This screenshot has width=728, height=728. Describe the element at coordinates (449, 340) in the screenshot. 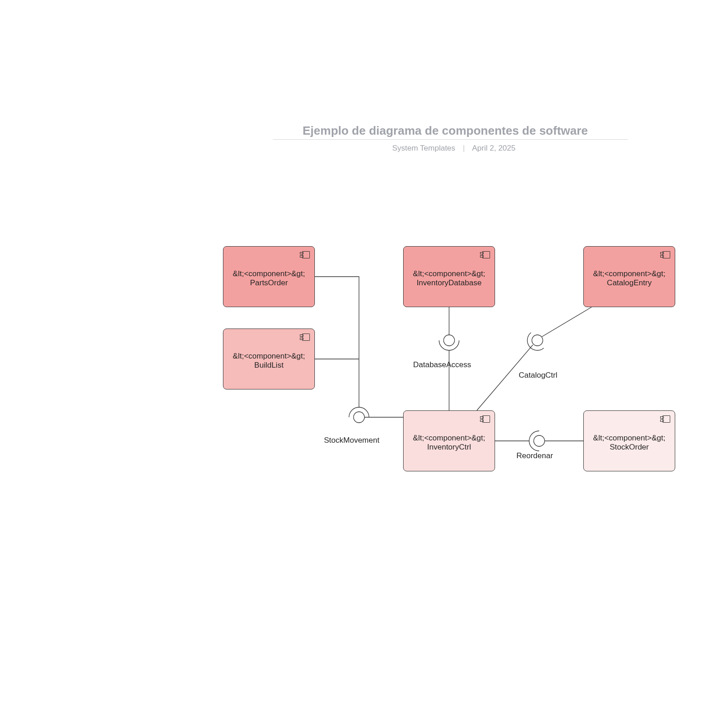

I see `ball-databaseaccess` at that location.